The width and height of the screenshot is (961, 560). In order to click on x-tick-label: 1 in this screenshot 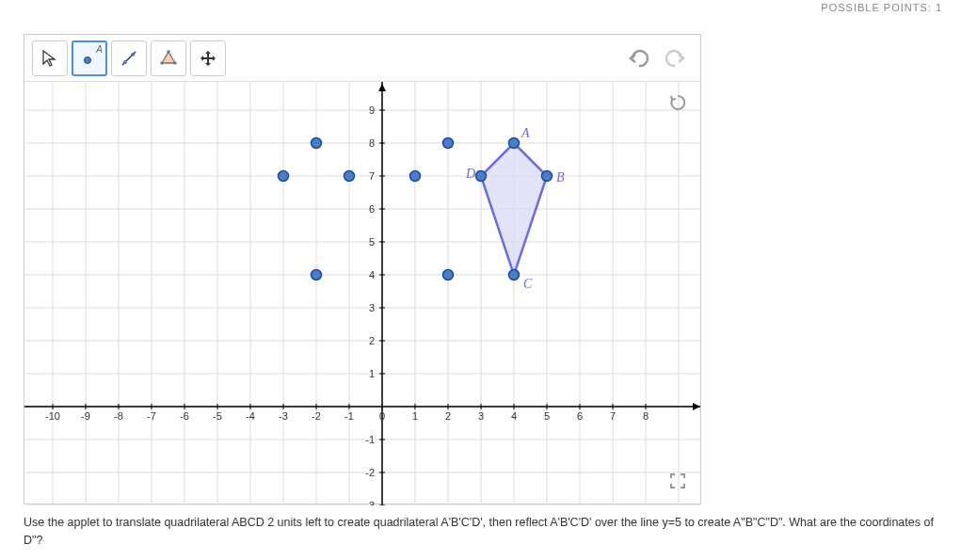, I will do `click(415, 416)`.